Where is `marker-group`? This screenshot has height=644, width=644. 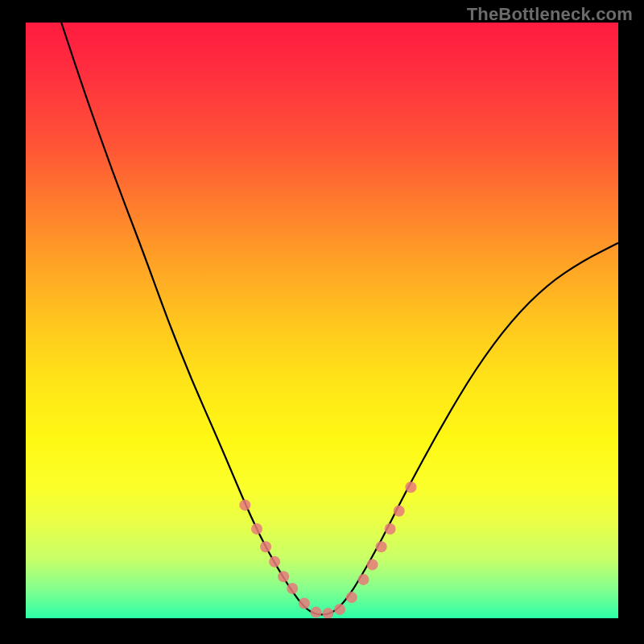
marker-group is located at coordinates (328, 550).